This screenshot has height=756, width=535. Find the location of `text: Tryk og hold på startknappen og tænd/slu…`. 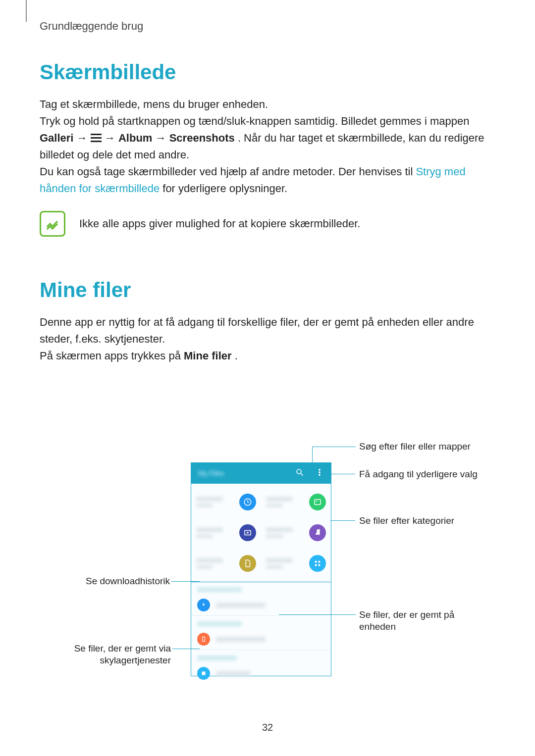

text: Tryk og hold på startknappen og tænd/slu… is located at coordinates (255, 121).